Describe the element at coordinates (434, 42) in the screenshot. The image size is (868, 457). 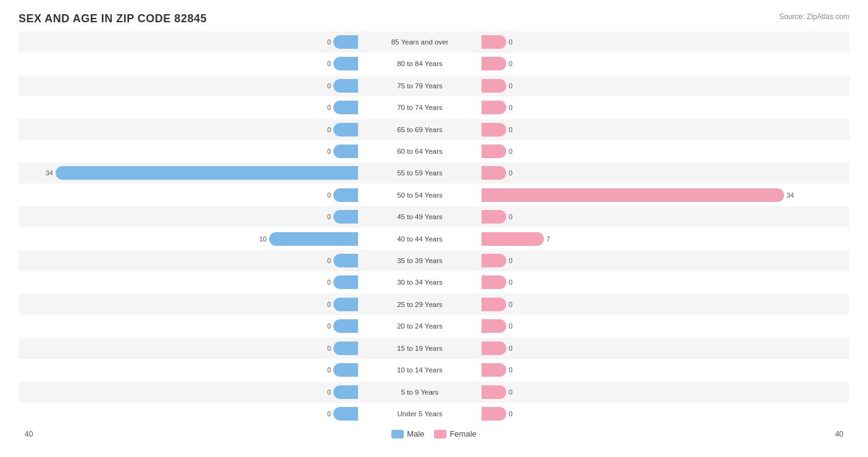
I see `bar-row: 085 Years and over0` at that location.